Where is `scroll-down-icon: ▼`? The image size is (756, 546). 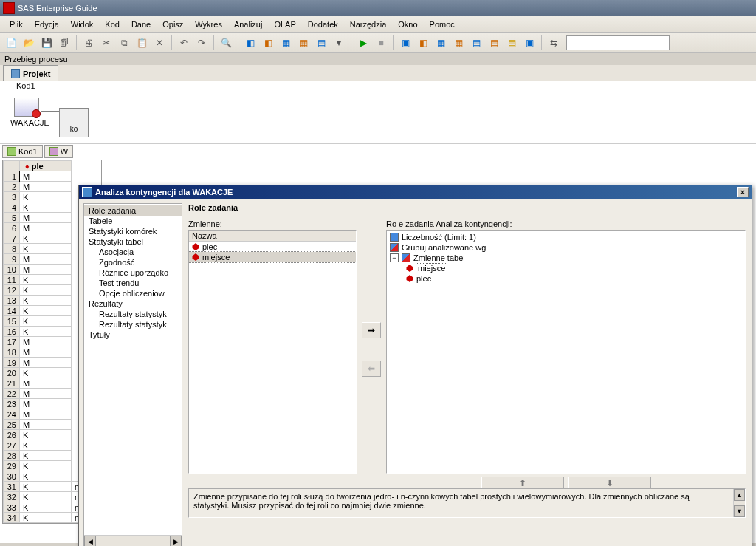
scroll-down-icon: ▼ is located at coordinates (740, 511).